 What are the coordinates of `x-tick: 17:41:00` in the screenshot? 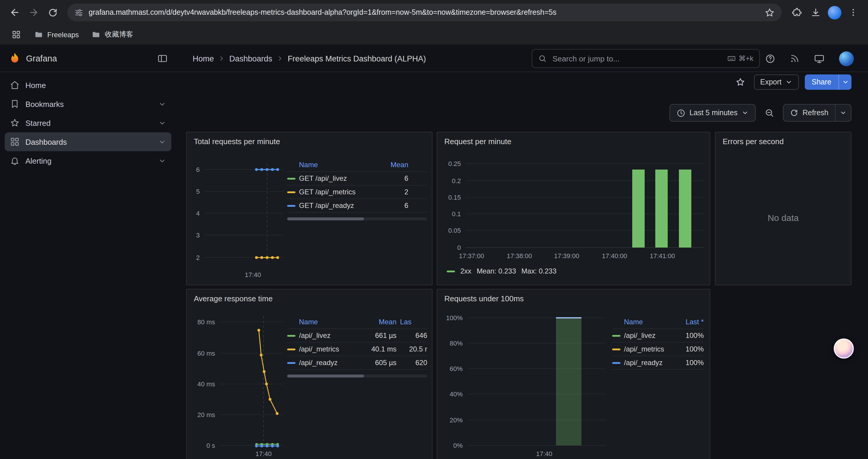 It's located at (662, 256).